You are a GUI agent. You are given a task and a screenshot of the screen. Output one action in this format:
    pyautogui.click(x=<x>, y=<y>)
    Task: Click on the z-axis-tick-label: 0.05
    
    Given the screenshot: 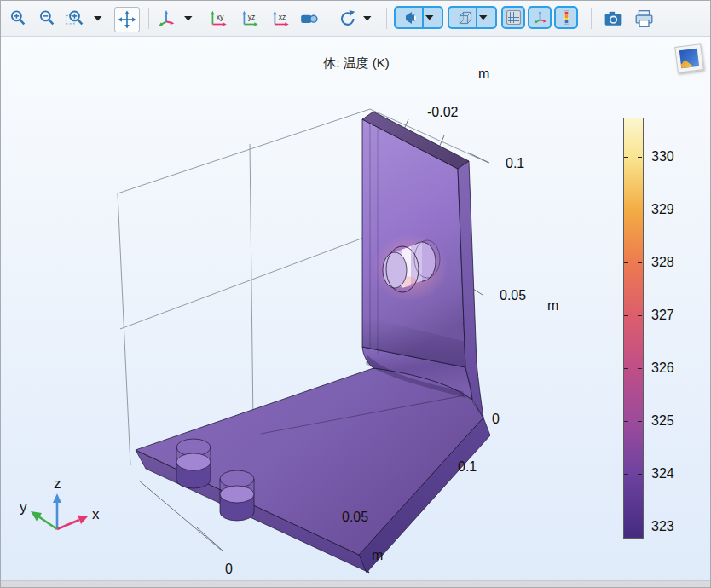 What is the action you would take?
    pyautogui.click(x=513, y=296)
    